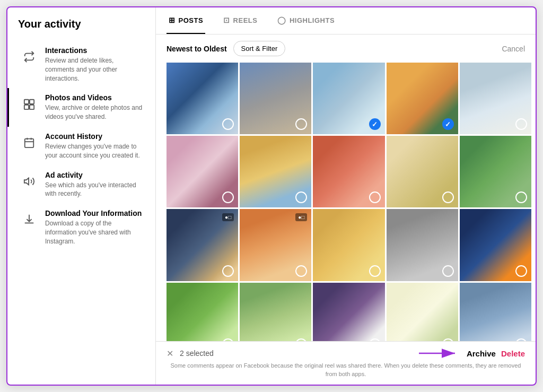  I want to click on sort-label: Newest to Oldest, so click(197, 49).